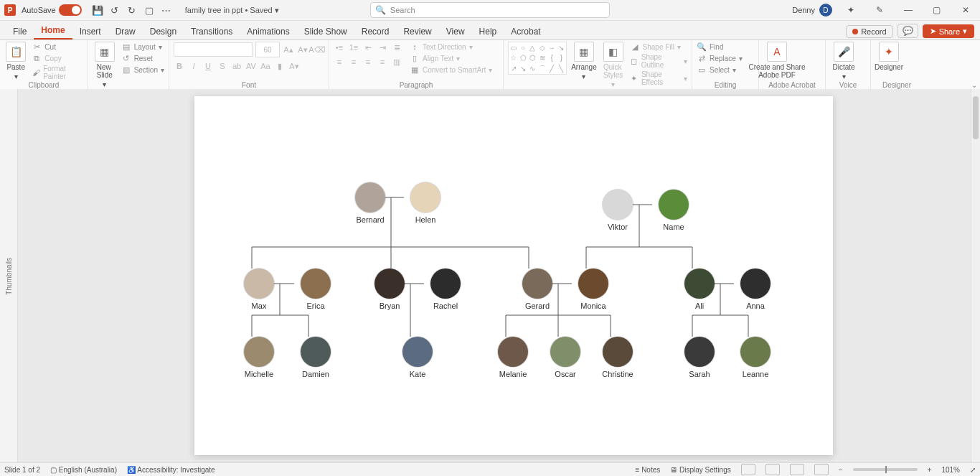 Image resolution: width=980 pixels, height=476 pixels. Describe the element at coordinates (593, 289) in the screenshot. I see `person-monica: Monica` at that location.